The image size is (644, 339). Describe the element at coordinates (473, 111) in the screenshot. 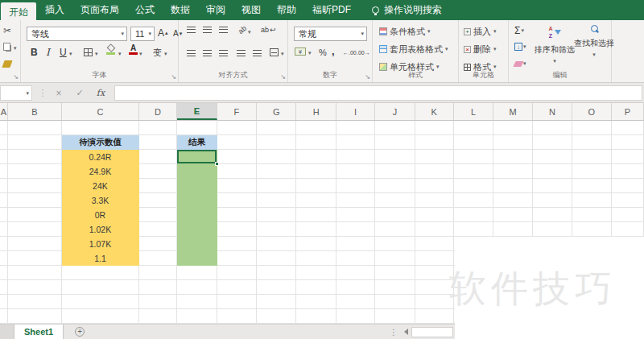

I see `column-header-L: L` at that location.